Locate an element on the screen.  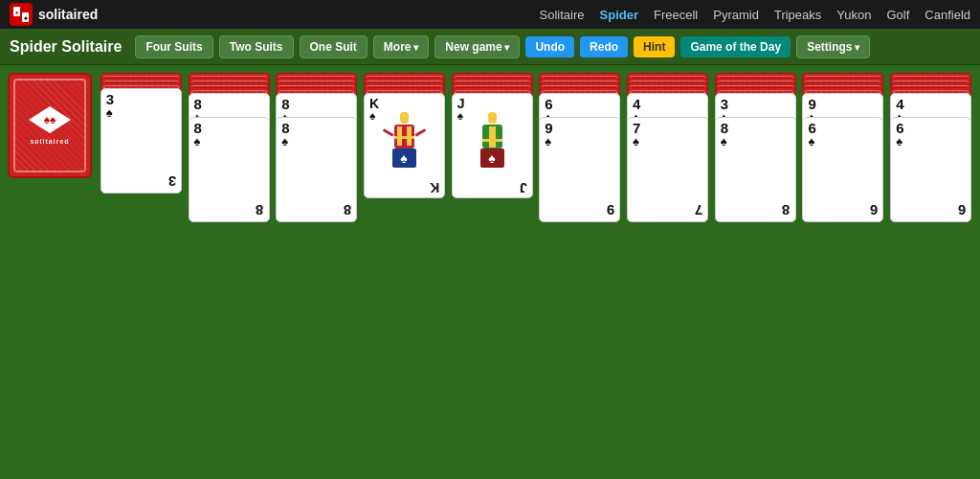
col-5-stack: J ♠ ♠ J is located at coordinates (492, 136).